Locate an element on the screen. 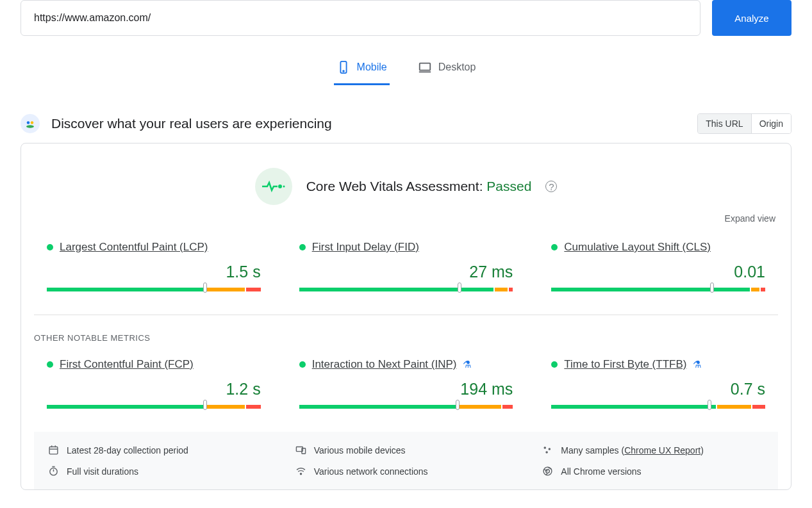 The width and height of the screenshot is (812, 508). tab-label: Mobile is located at coordinates (372, 67).